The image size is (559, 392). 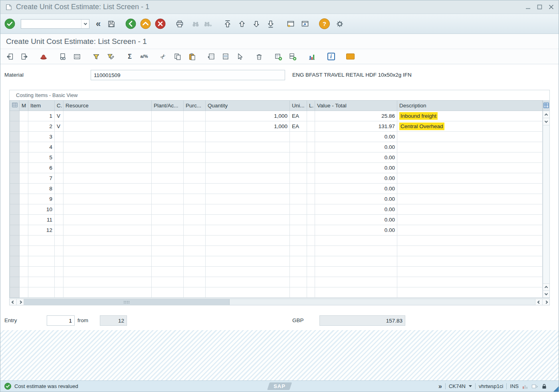 I want to click on percentage-button: a/%, so click(x=144, y=57).